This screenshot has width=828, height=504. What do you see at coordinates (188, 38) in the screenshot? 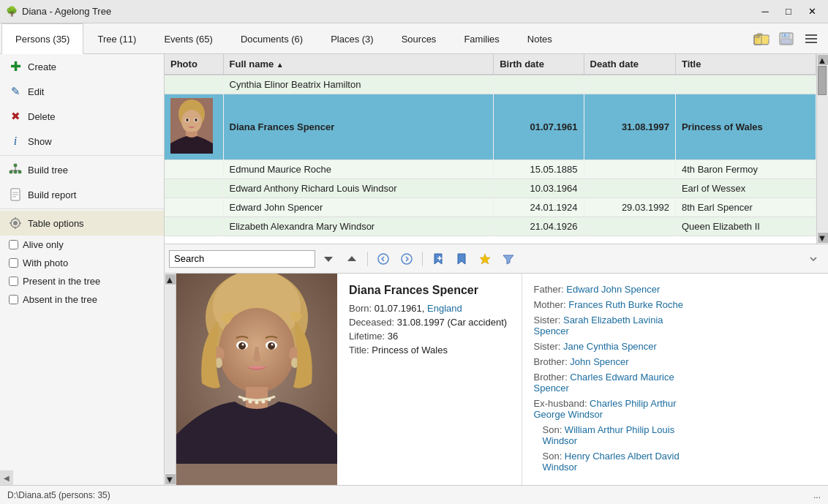
I see `tab-events: Events (65)` at bounding box center [188, 38].